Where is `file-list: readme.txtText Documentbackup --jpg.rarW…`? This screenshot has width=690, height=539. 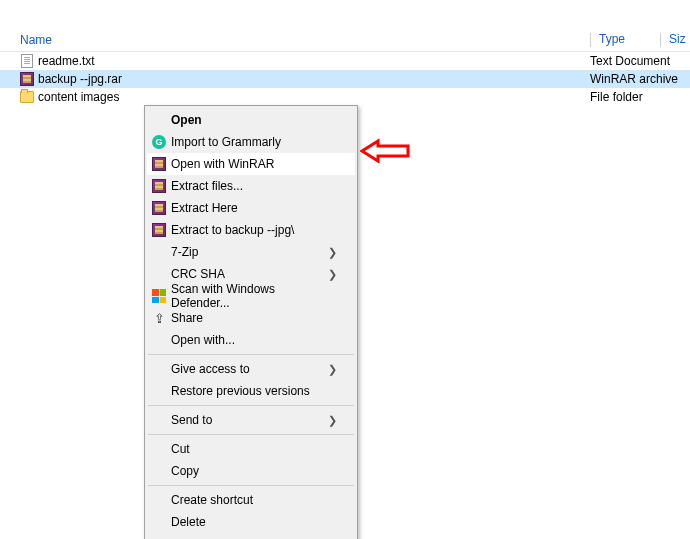
file-list: readme.txtText Documentbackup --jpg.rarW… is located at coordinates (345, 79).